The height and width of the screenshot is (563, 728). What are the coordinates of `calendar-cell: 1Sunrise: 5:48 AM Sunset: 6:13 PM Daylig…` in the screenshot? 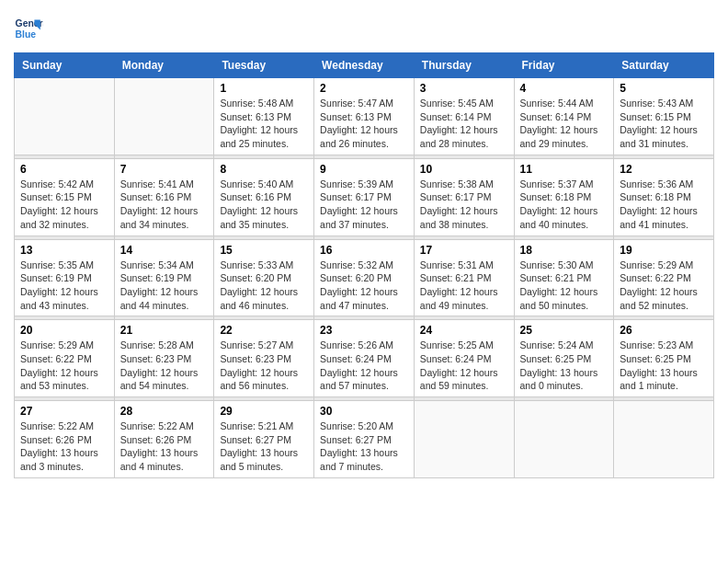 It's located at (265, 117).